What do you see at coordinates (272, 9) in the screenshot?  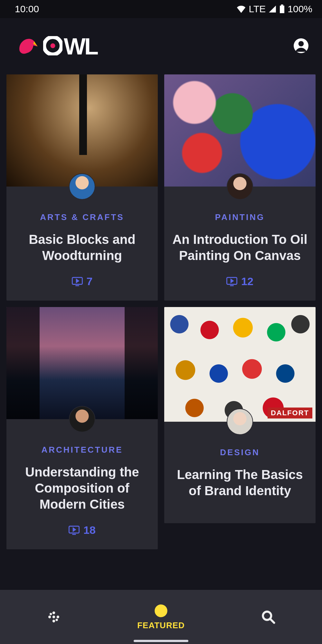 I see `cellular-icon` at bounding box center [272, 9].